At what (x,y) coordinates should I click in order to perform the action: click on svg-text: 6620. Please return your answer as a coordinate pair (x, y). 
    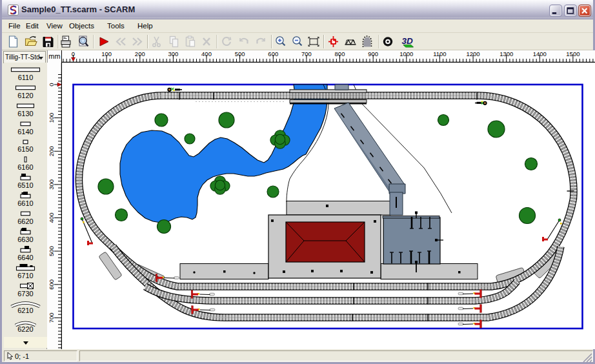
    Looking at the image, I should click on (25, 221).